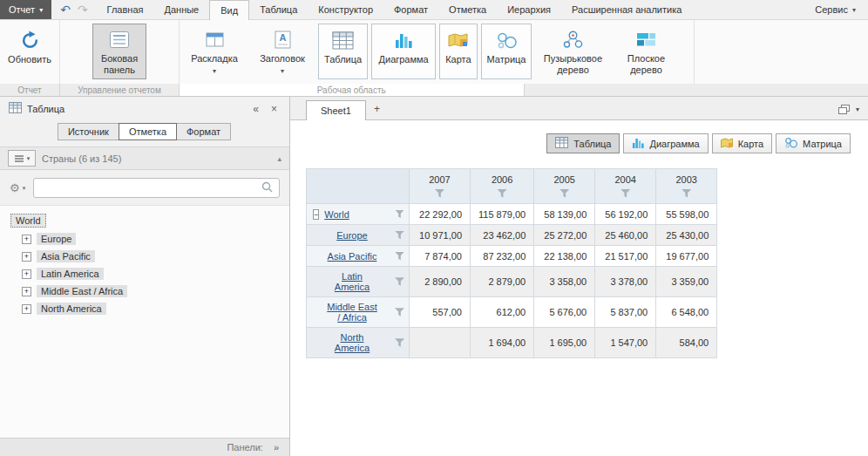 The height and width of the screenshot is (456, 868). What do you see at coordinates (529, 10) in the screenshot?
I see `tab-ierarkhiya: Иерархия` at bounding box center [529, 10].